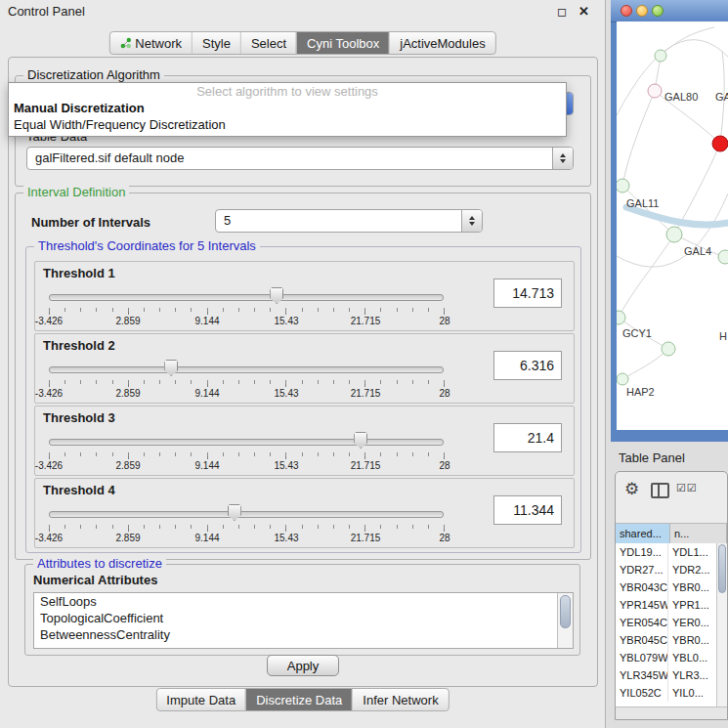 The width and height of the screenshot is (728, 728). I want to click on node-label: GCY1, so click(637, 333).